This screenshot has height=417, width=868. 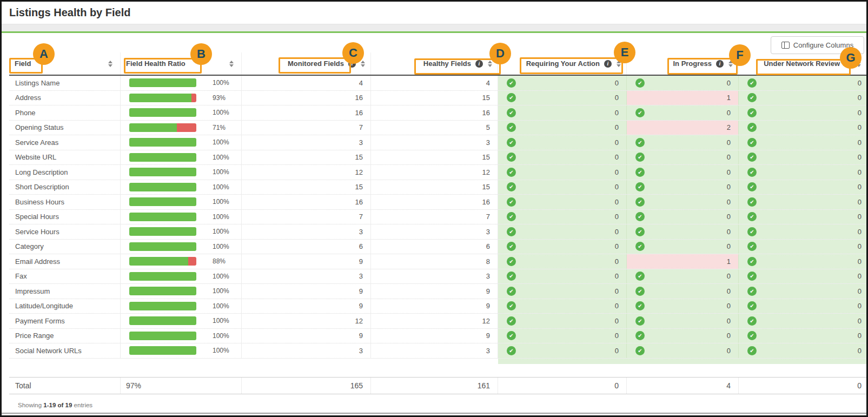 What do you see at coordinates (219, 98) in the screenshot?
I see `health-ratio-percent: 93%` at bounding box center [219, 98].